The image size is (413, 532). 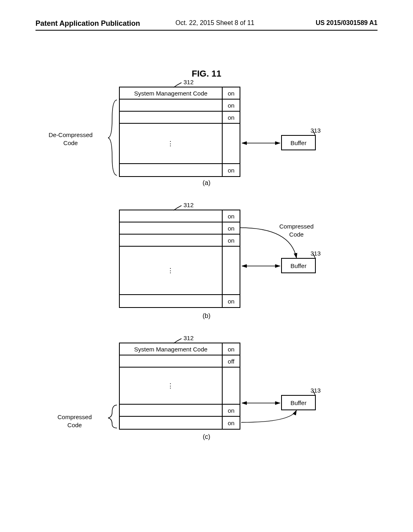 I want to click on label-compressed-b: Compressed Code, so click(x=296, y=231).